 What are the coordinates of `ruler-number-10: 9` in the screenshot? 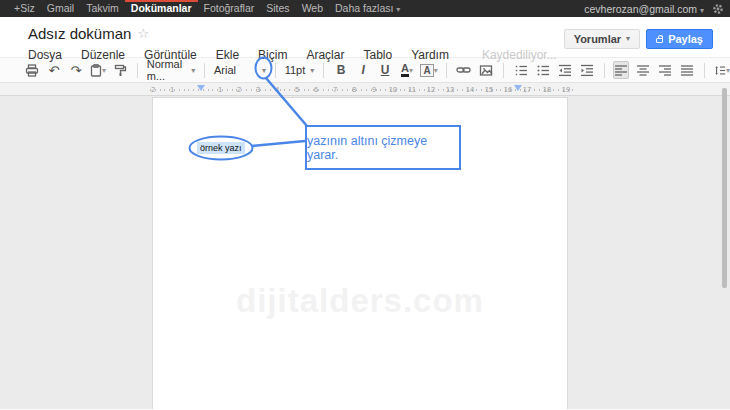 It's located at (374, 90).